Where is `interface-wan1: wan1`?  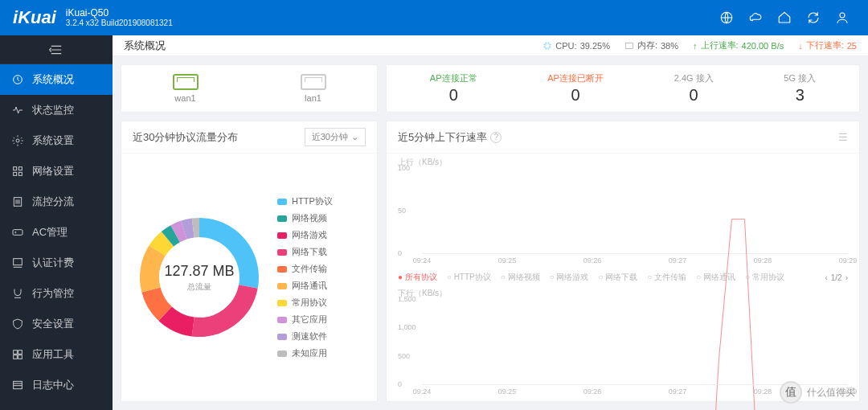
interface-wan1: wan1 is located at coordinates (186, 88).